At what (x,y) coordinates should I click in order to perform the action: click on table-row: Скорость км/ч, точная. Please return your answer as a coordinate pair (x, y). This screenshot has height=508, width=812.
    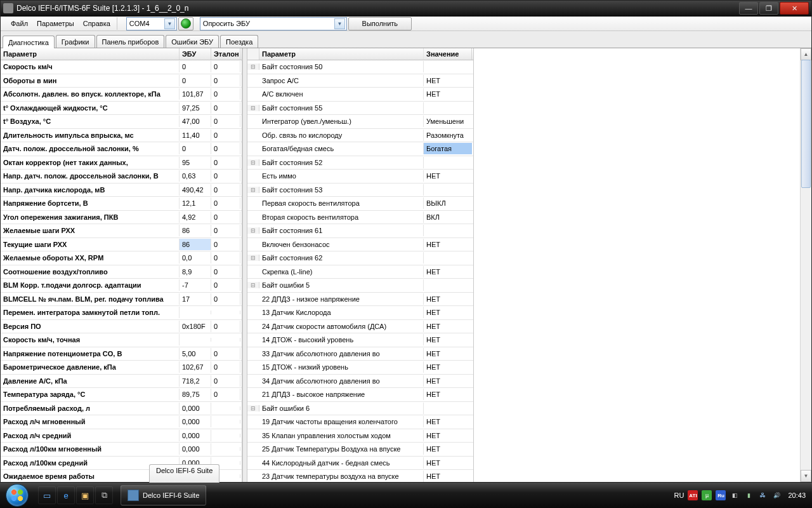
    Looking at the image, I should click on (121, 340).